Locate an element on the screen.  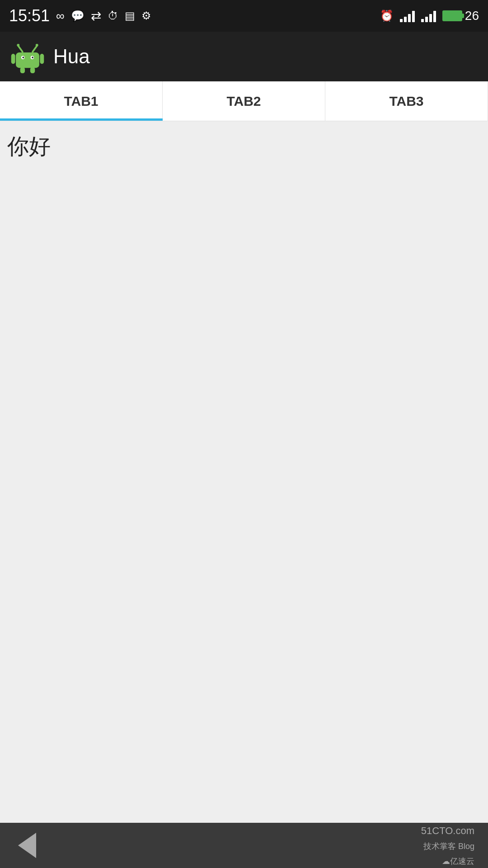
tab3-label: TAB3 is located at coordinates (406, 101).